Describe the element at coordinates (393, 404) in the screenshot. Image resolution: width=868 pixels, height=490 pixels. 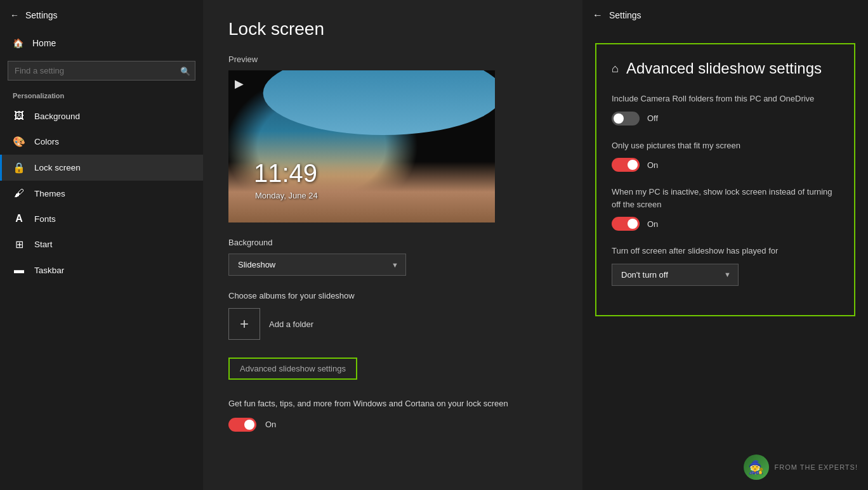
I see `fun-facts-label: Get fun facts, tips, and more from Windo…` at that location.